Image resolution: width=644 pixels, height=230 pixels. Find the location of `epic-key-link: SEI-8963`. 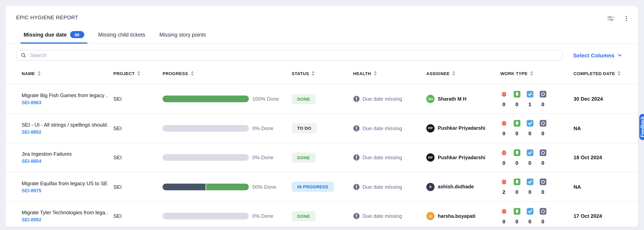

epic-key-link: SEI-8963 is located at coordinates (65, 103).